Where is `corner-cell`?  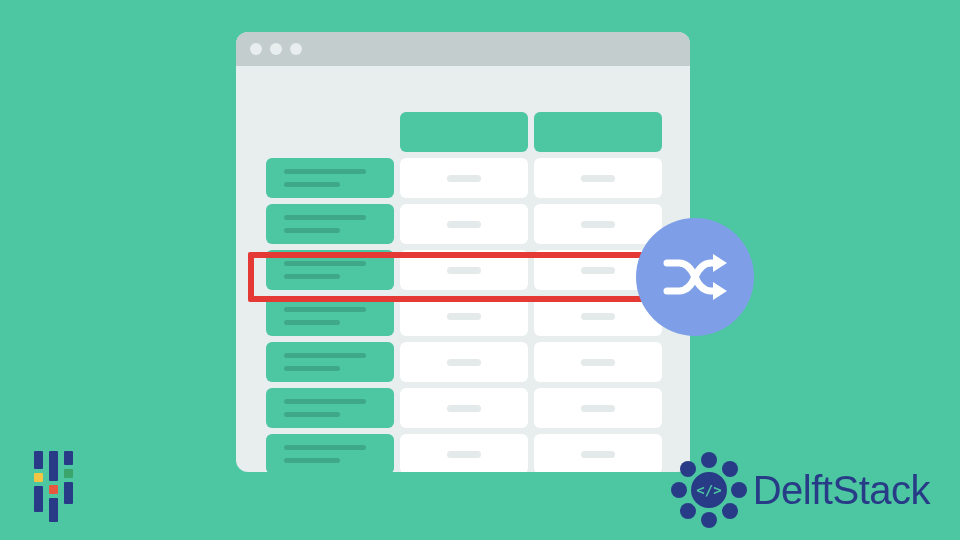
corner-cell is located at coordinates (330, 132).